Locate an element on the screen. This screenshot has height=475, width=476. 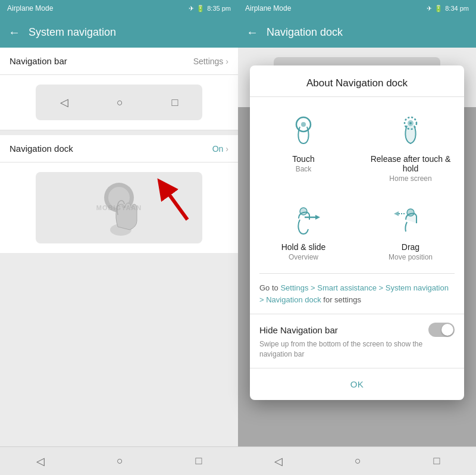
preview-recents-icon: □ is located at coordinates (175, 102).